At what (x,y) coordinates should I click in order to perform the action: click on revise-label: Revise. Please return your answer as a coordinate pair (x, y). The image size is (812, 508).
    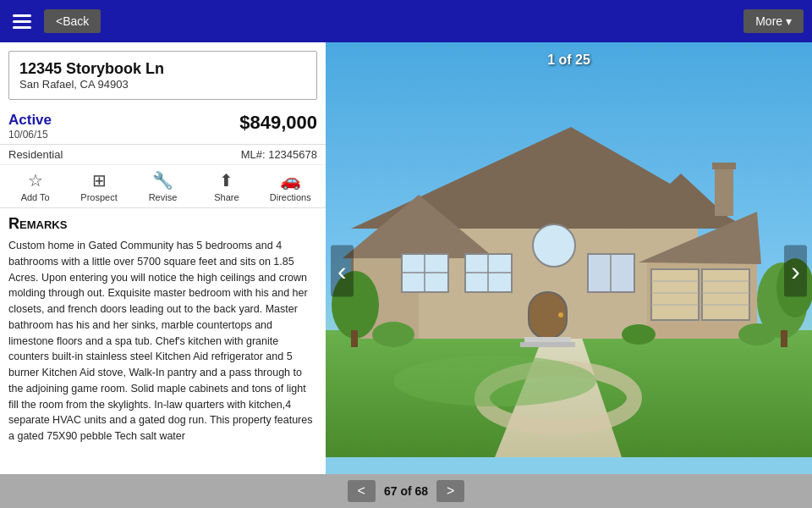
    Looking at the image, I should click on (163, 197).